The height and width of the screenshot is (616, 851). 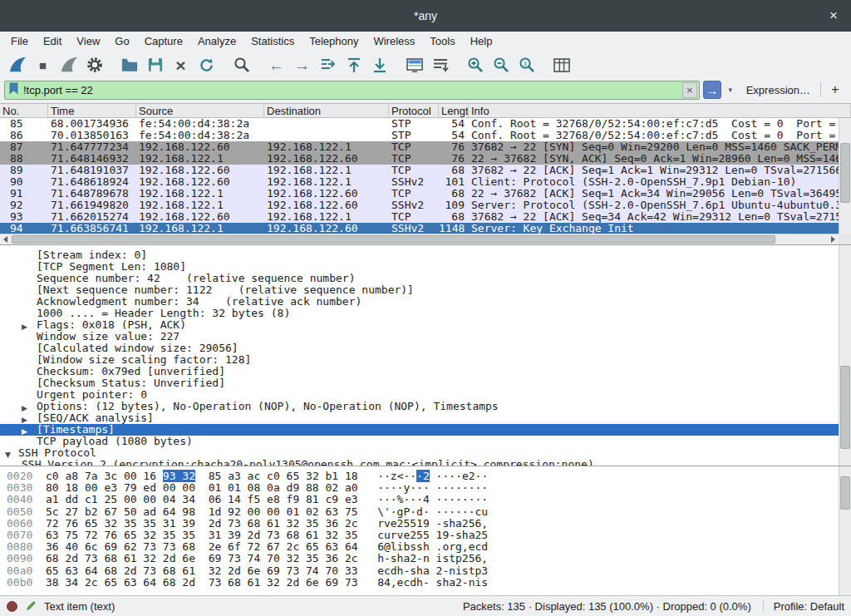 I want to click on zoom-in-button, so click(x=475, y=65).